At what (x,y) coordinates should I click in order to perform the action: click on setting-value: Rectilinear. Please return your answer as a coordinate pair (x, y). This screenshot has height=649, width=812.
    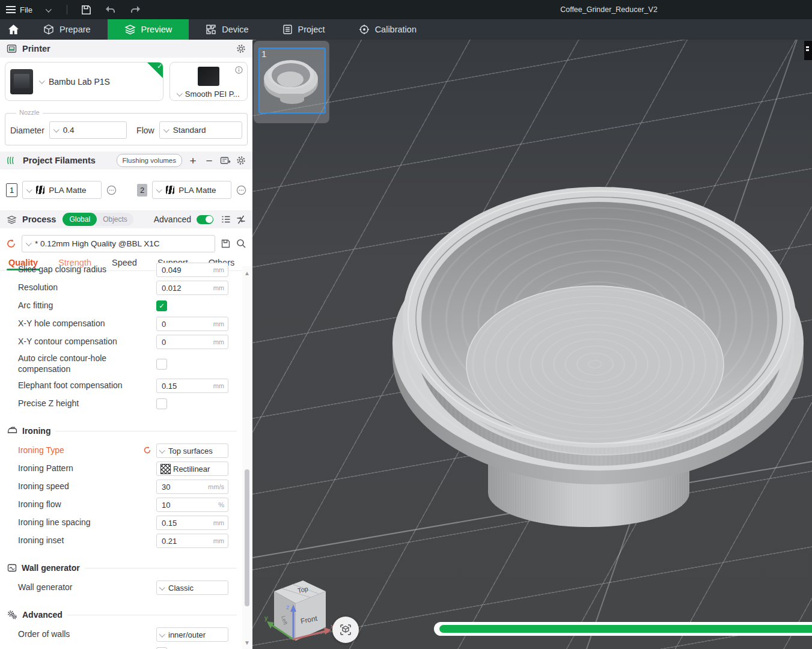
    Looking at the image, I should click on (191, 469).